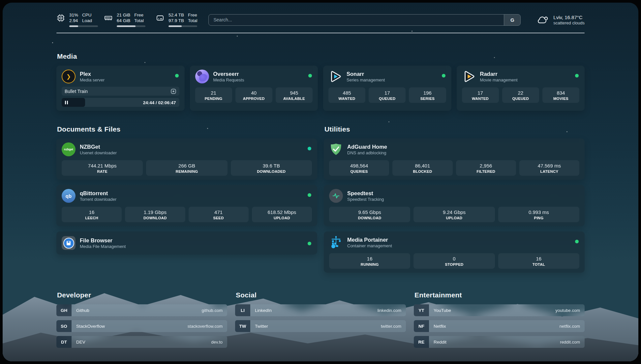 The image size is (641, 364). Describe the element at coordinates (108, 18) in the screenshot. I see `ram-icon` at that location.